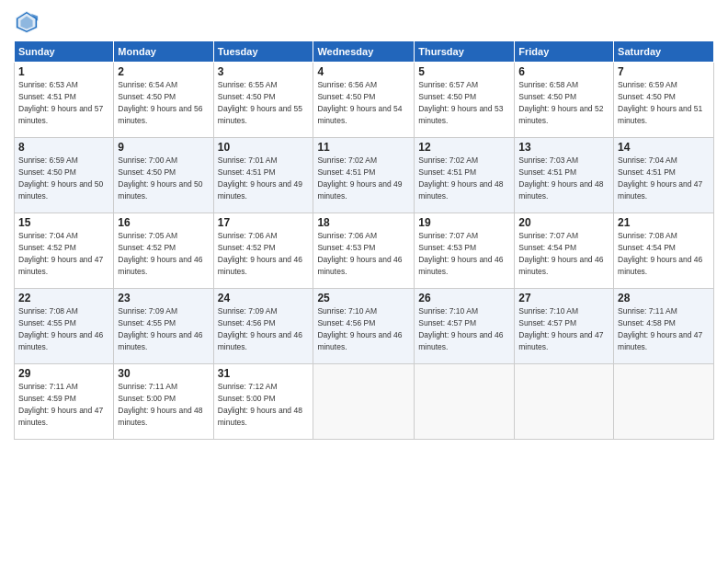 This screenshot has width=728, height=563. What do you see at coordinates (364, 251) in the screenshot?
I see `calendar-cell: 18Sunrise: 7:06 AMSunset: 4:53 PMDayligh…` at bounding box center [364, 251].